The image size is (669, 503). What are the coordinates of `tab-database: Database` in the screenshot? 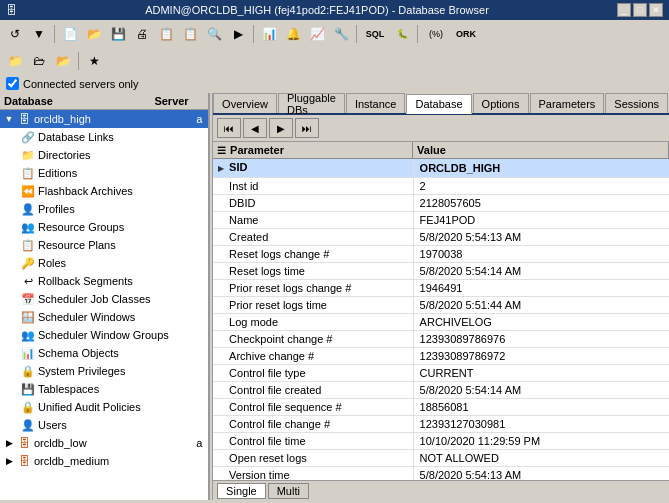 It's located at (438, 104).